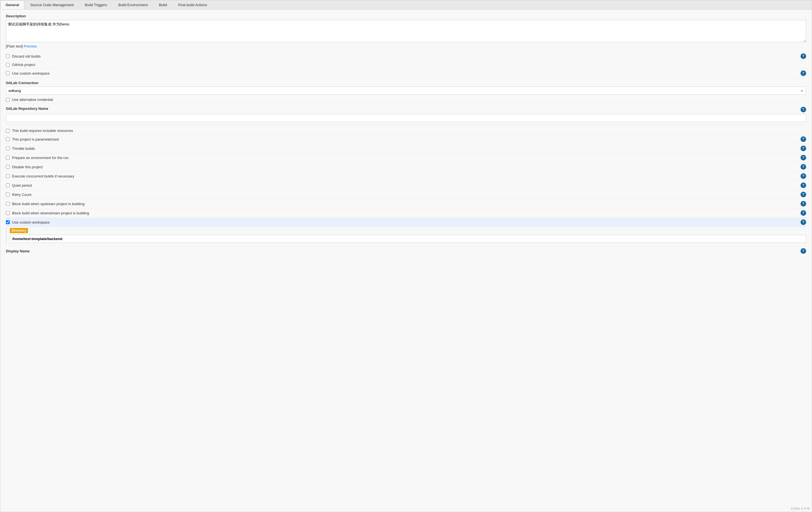  I want to click on disable-project-row: Disable this project ?, so click(406, 167).